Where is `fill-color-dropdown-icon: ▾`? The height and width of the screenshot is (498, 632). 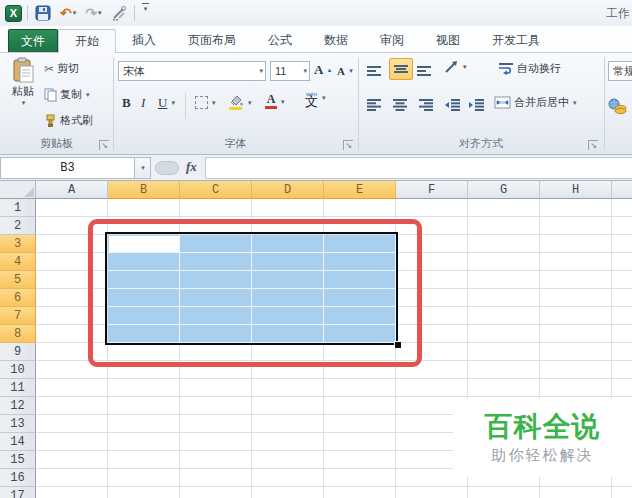 fill-color-dropdown-icon: ▾ is located at coordinates (250, 103).